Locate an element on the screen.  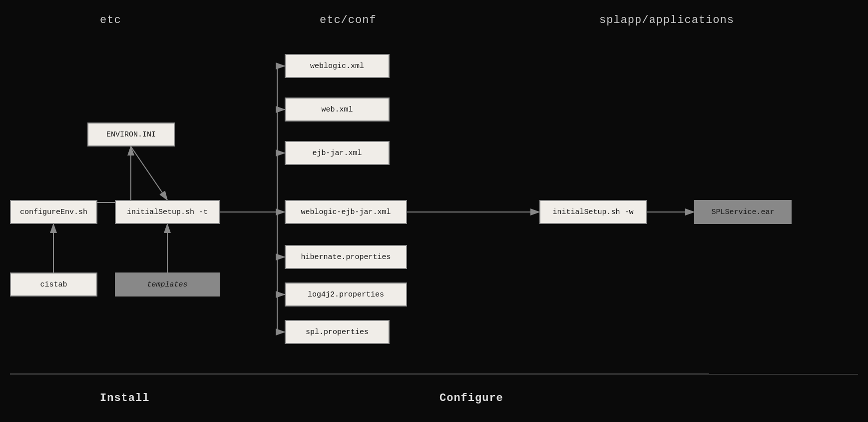
node-environ-ini: ENVIRON.INI is located at coordinates (131, 134).